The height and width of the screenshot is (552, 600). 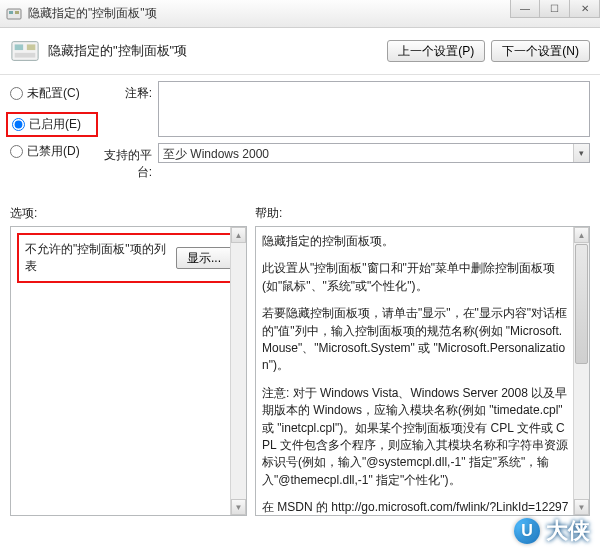 I want to click on platform-row: 支持的平台: 至少 Windows 2000 ▾, so click(x=344, y=162).